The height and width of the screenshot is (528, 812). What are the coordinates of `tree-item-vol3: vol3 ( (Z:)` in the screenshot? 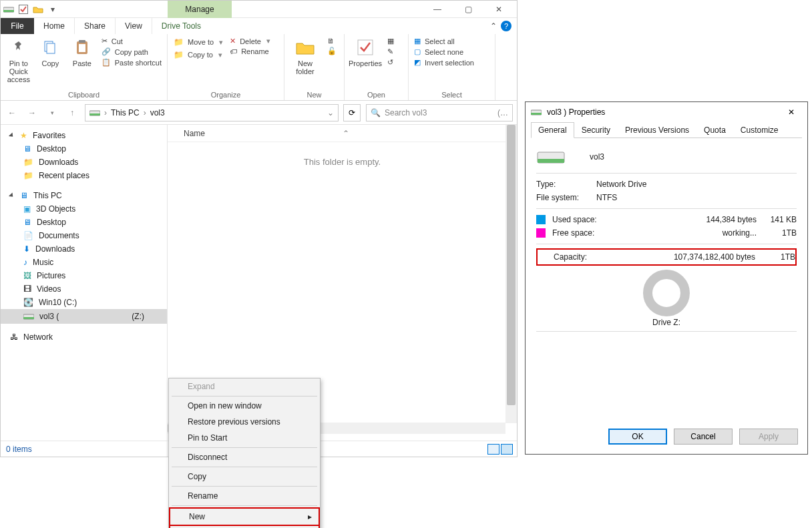 It's located at (84, 316).